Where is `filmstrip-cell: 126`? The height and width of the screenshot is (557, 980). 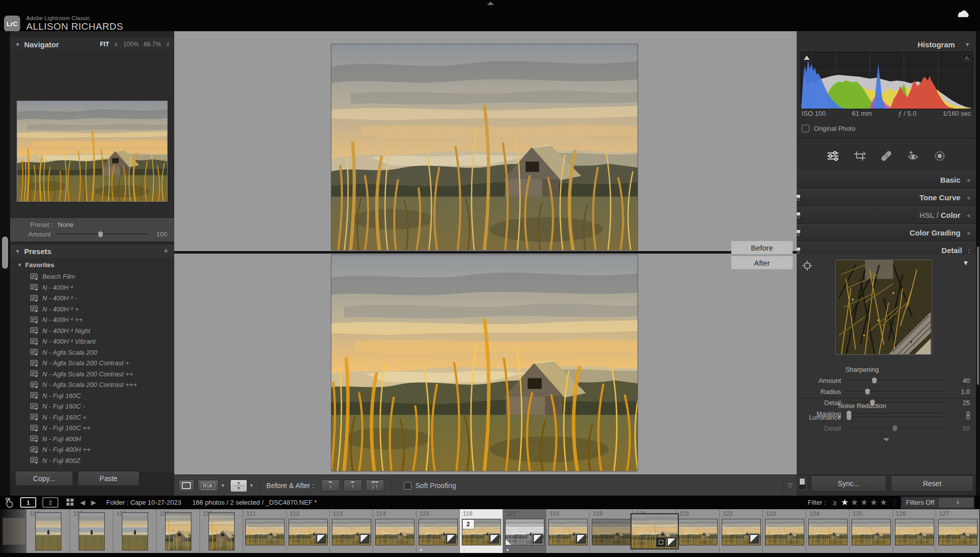
filmstrip-cell: 126 is located at coordinates (915, 531).